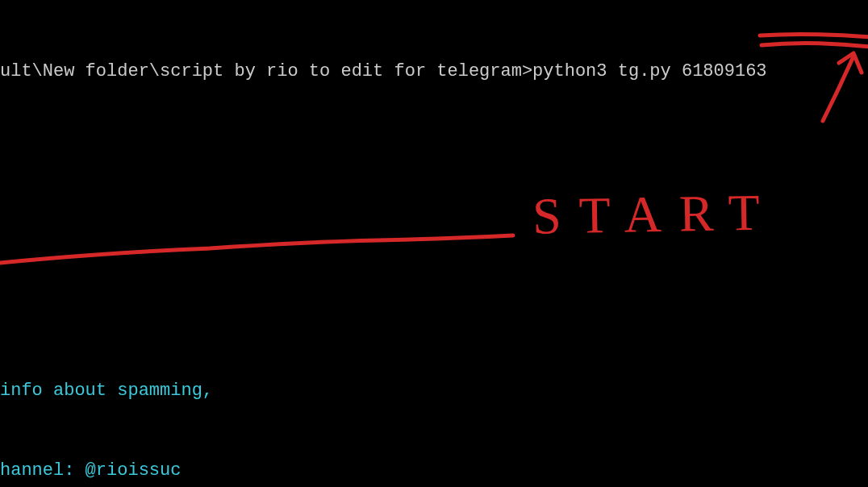 This screenshot has width=868, height=487. What do you see at coordinates (434, 390) in the screenshot?
I see `info-line-1: info about spamming,` at bounding box center [434, 390].